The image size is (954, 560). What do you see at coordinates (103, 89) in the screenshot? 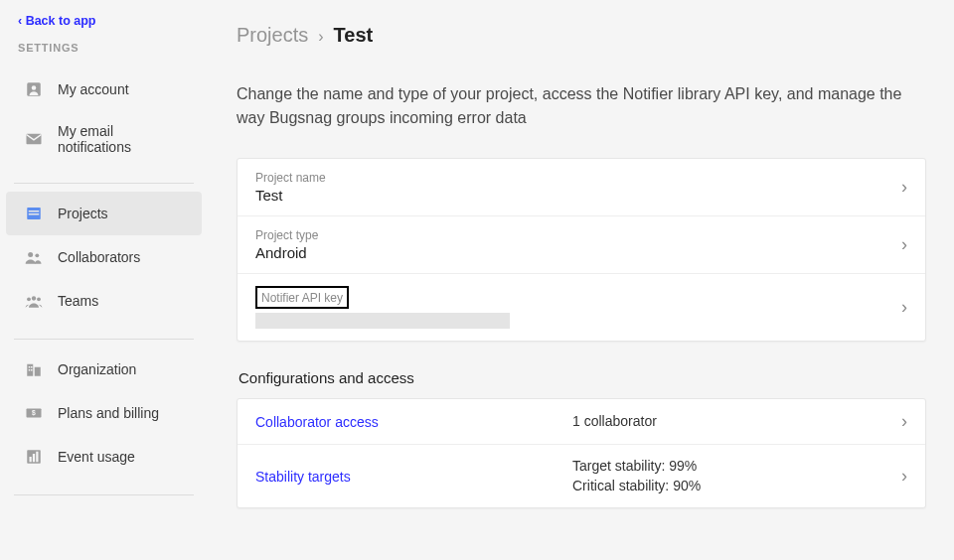
I see `sidebar-item-my-account: My account` at bounding box center [103, 89].